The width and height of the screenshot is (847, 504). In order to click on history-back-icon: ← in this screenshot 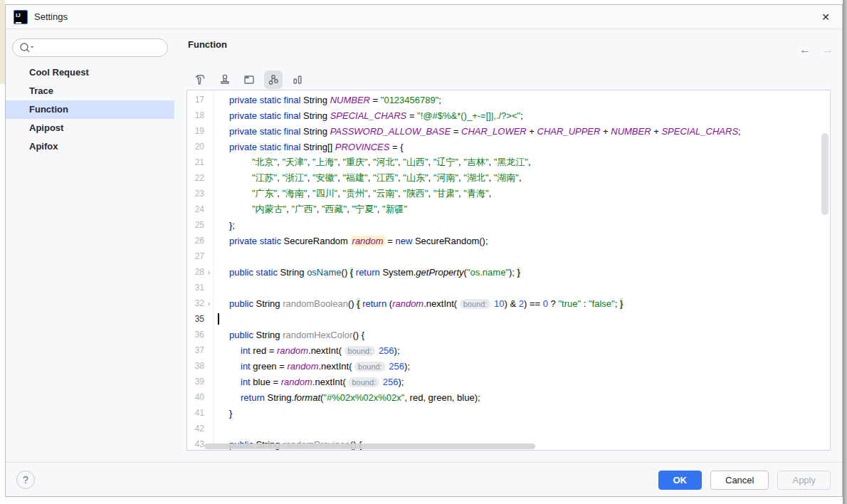, I will do `click(805, 50)`.